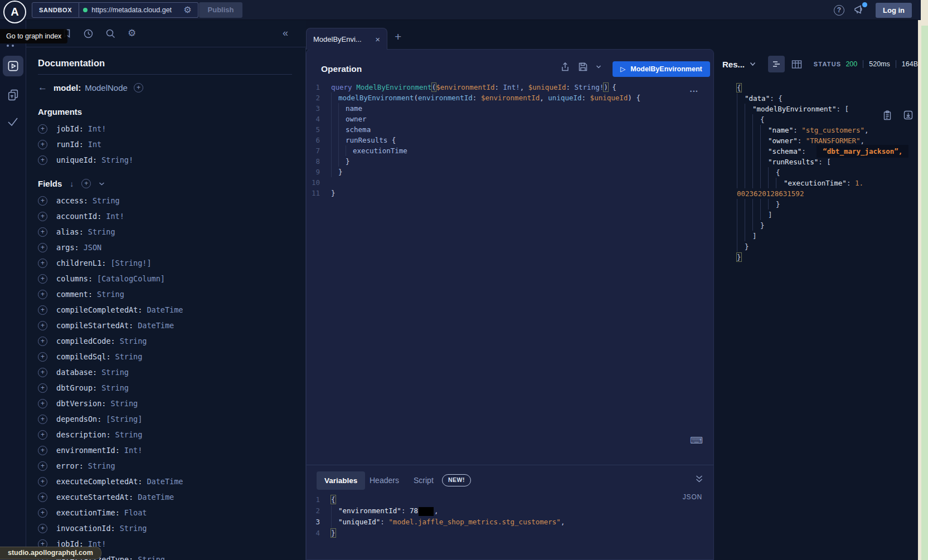 The image size is (928, 560). Describe the element at coordinates (839, 10) in the screenshot. I see `help-icon: ?` at that location.